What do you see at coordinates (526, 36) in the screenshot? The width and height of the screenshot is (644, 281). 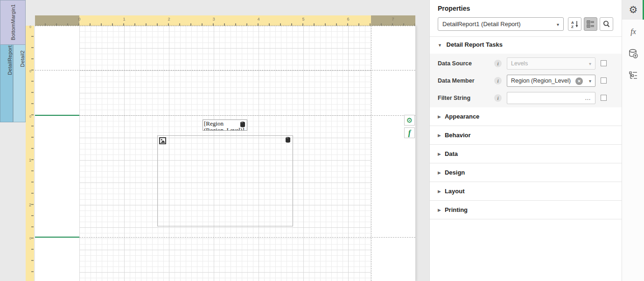 I see `separator` at bounding box center [526, 36].